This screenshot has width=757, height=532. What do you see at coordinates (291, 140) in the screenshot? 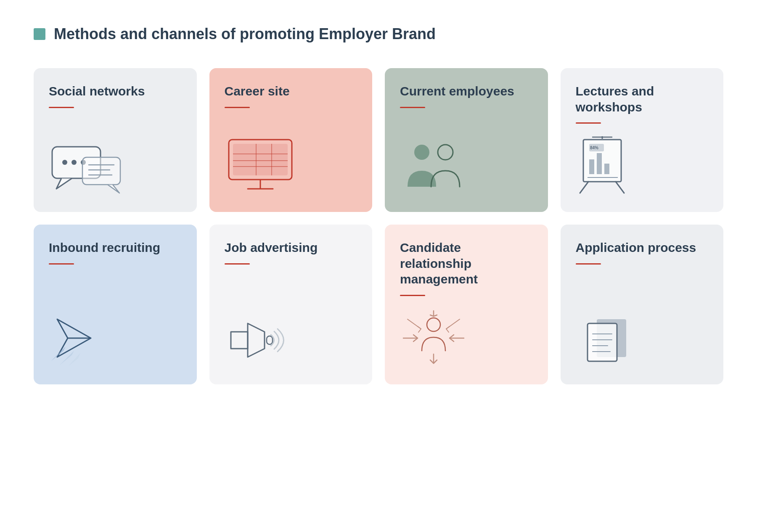
I see `card-career-site: Career site` at bounding box center [291, 140].